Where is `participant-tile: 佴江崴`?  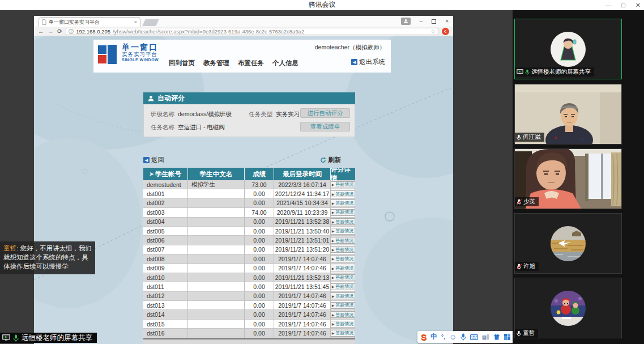
participant-tile: 佴江崴 is located at coordinates (568, 114).